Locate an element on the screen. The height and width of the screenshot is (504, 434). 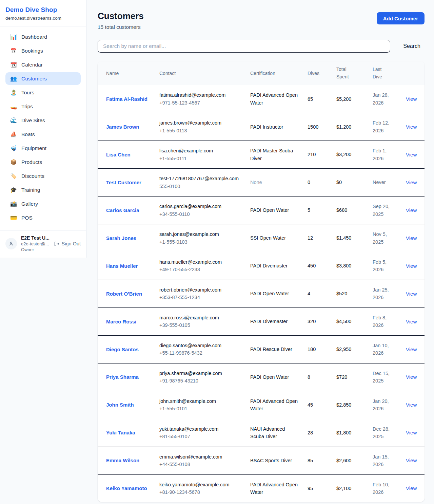
customer-email: carlos.garcia@example.com is located at coordinates (201, 206).